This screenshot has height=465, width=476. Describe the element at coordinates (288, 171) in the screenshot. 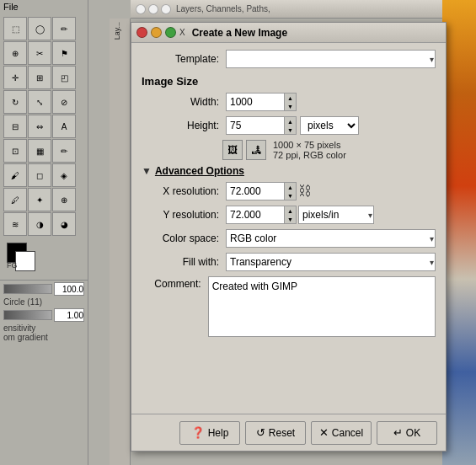

I see `advanced-options-header: ▼ Advanced Options` at that location.